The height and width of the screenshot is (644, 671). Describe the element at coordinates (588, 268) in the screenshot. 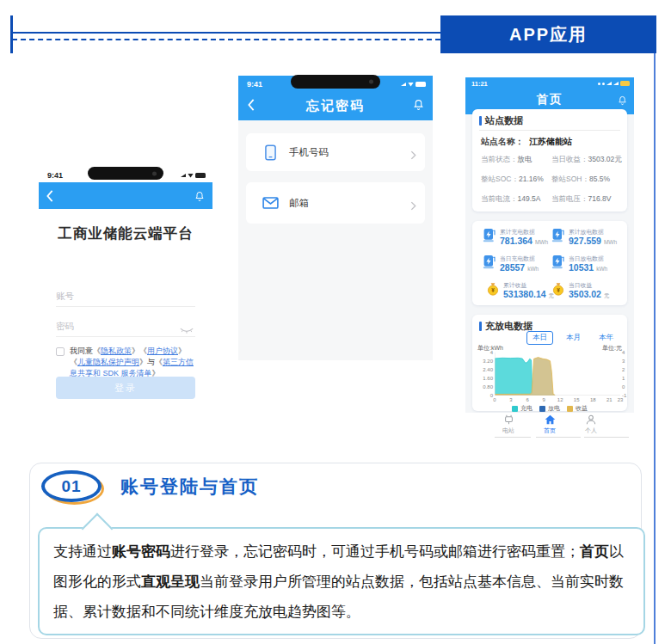

I see `stat-value: 10531 kWh` at that location.